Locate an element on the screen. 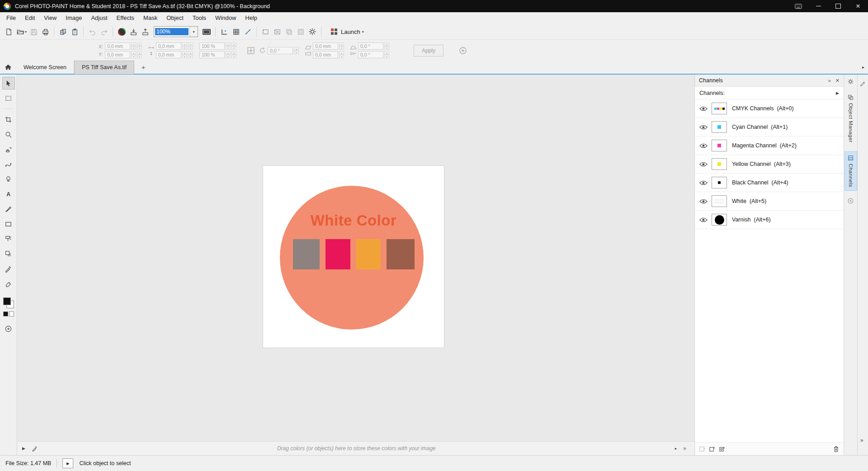 This screenshot has width=868, height=471. zoom-level-value: 100% is located at coordinates (172, 32).